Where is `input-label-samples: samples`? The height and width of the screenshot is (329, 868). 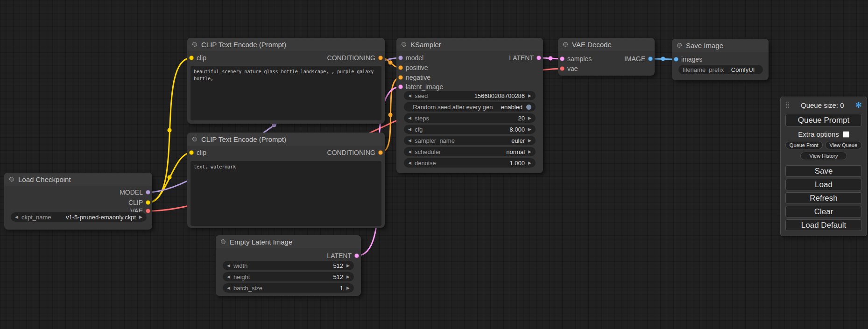
input-label-samples: samples is located at coordinates (579, 59).